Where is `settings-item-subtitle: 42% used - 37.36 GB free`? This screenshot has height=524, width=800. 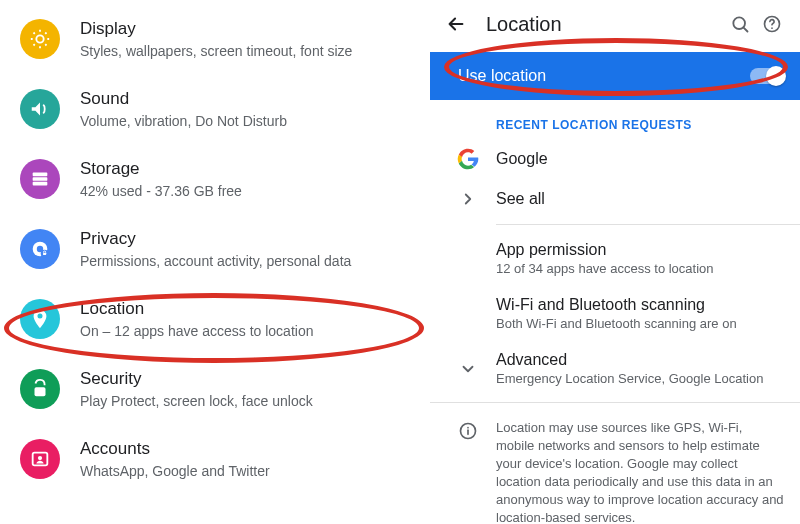 settings-item-subtitle: 42% used - 37.36 GB free is located at coordinates (247, 191).